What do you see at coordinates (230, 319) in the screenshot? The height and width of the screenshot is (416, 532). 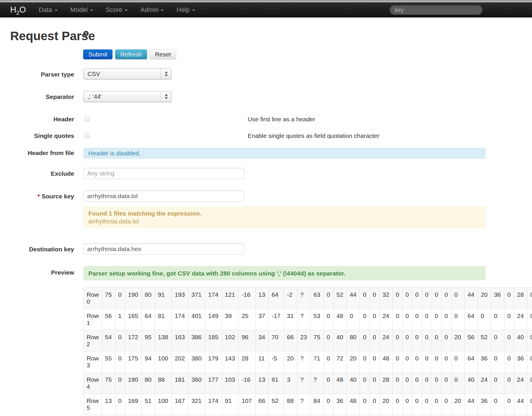 I see `table-cell: 39` at bounding box center [230, 319].